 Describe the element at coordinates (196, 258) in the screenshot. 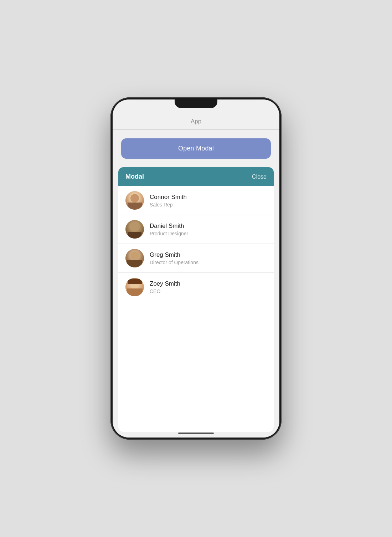

I see `list-item: Greg Smith Director of Operations` at that location.